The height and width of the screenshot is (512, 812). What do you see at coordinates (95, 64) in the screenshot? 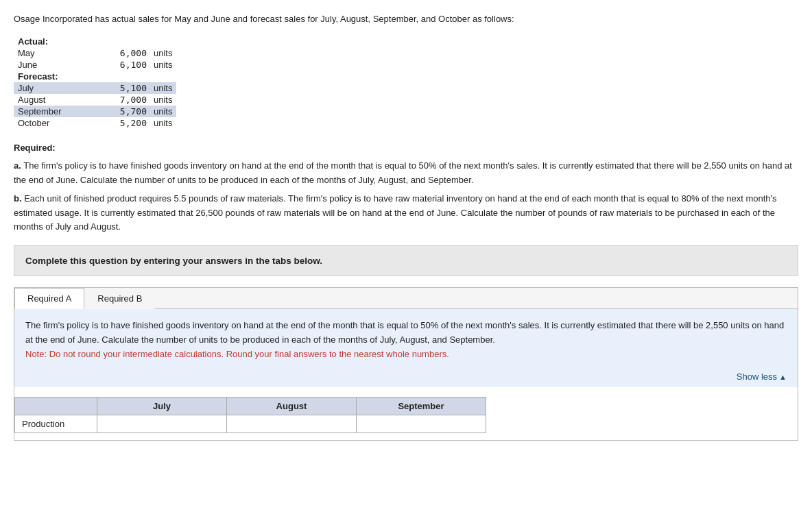
I see `sales-row-june: June 6,100 units` at bounding box center [95, 64].